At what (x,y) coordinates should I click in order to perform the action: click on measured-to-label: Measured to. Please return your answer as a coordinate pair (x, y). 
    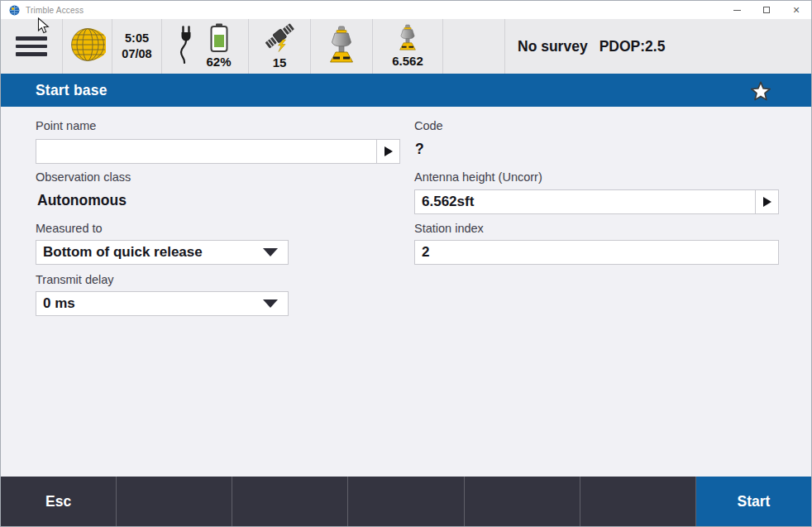
    Looking at the image, I should click on (69, 228).